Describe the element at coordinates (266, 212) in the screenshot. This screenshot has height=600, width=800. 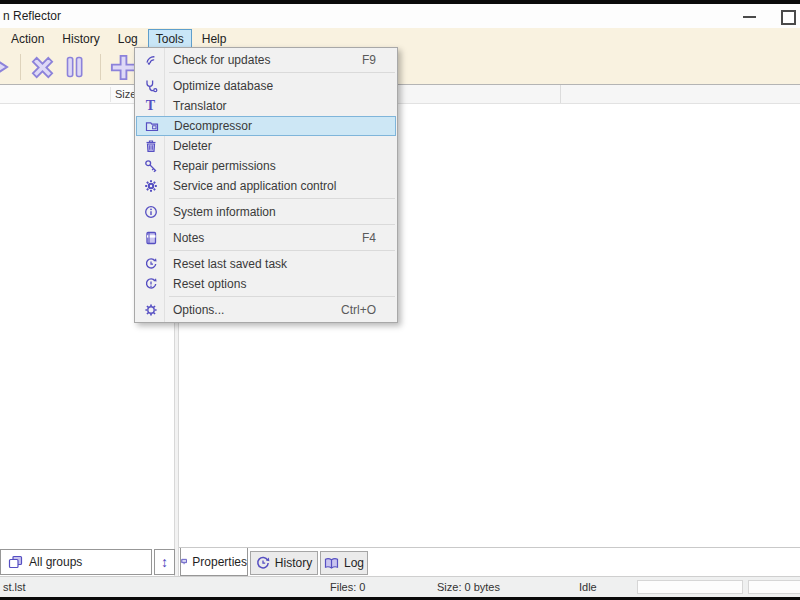
I see `menu-item-system-information: System information` at that location.